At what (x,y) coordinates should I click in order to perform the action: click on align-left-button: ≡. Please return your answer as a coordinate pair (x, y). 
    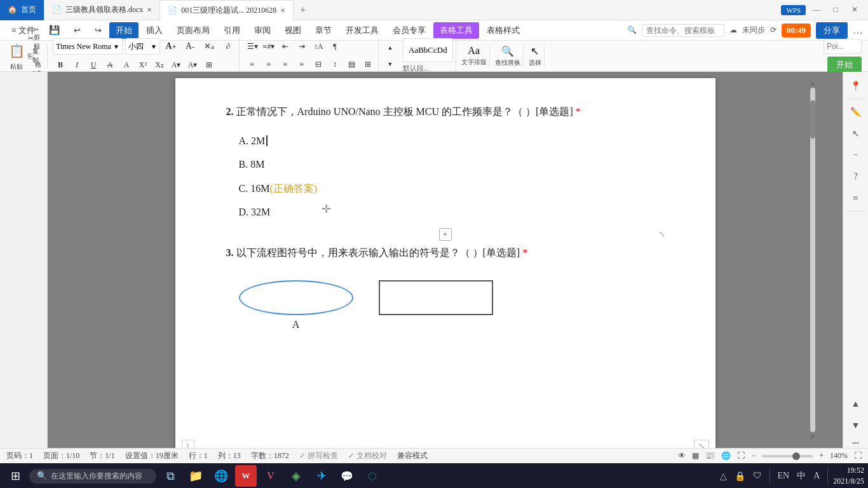
    Looking at the image, I should click on (252, 64).